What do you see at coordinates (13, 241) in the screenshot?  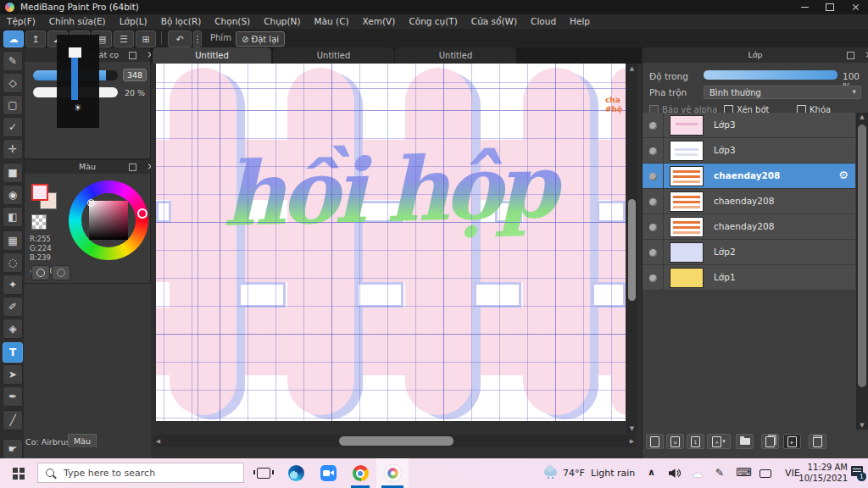 I see `tool-select: ▦` at bounding box center [13, 241].